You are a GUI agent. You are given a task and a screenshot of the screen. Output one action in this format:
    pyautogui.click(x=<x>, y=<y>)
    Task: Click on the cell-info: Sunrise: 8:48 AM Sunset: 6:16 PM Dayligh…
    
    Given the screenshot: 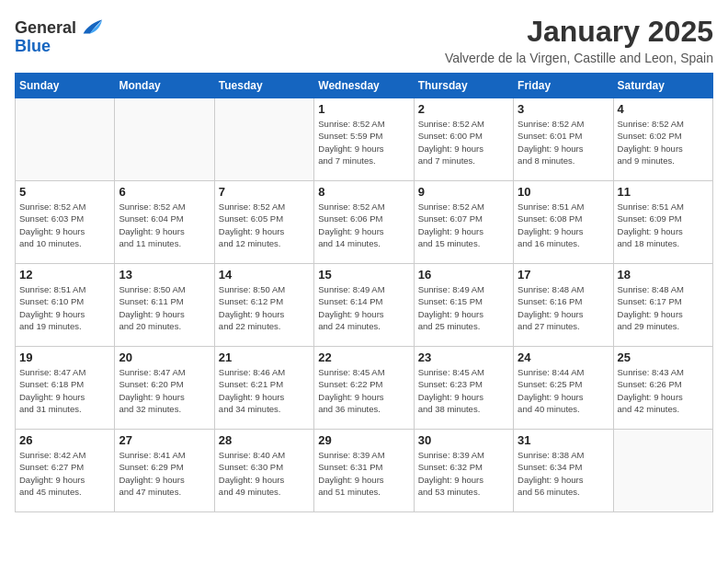 What is the action you would take?
    pyautogui.click(x=563, y=307)
    